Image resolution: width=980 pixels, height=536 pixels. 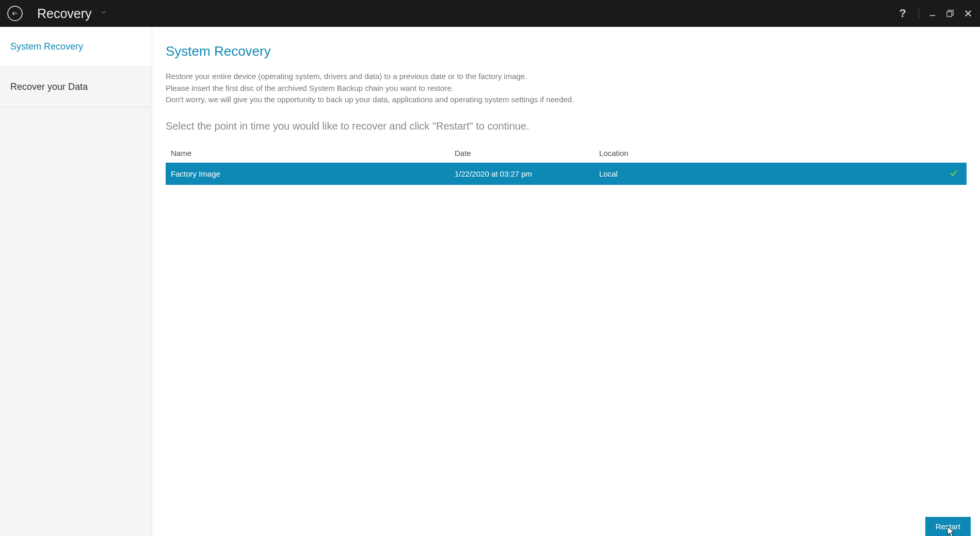 I want to click on app-title: Recovery, so click(x=65, y=13).